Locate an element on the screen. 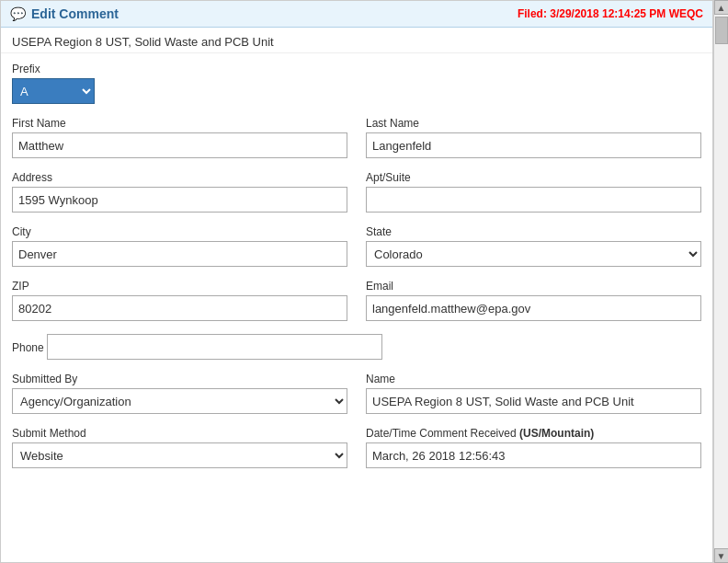 This screenshot has height=563, width=728. zip-label: ZIP is located at coordinates (180, 286).